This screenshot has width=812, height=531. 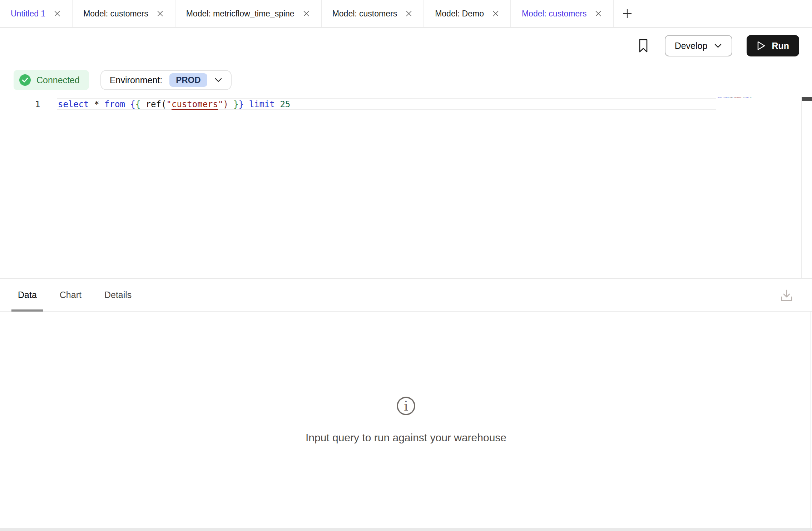 What do you see at coordinates (781, 46) in the screenshot?
I see `run-label: Run` at bounding box center [781, 46].